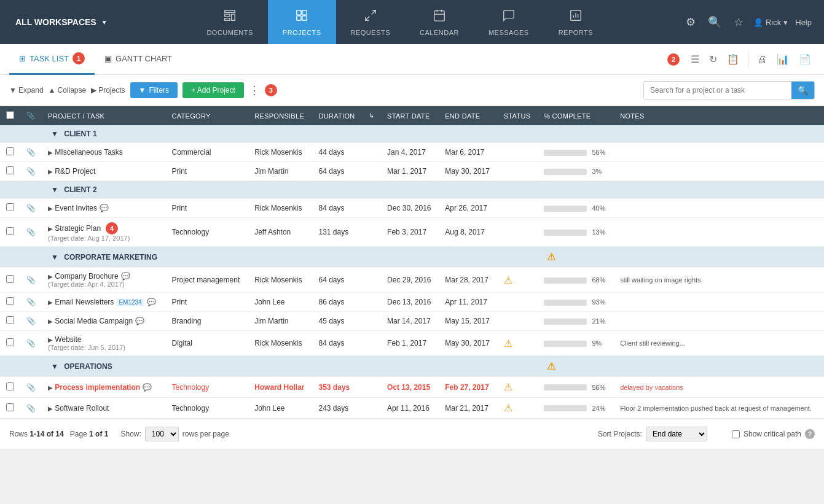  Describe the element at coordinates (410, 387) in the screenshot. I see `row-start-date: Oct 13, 2015` at that location.